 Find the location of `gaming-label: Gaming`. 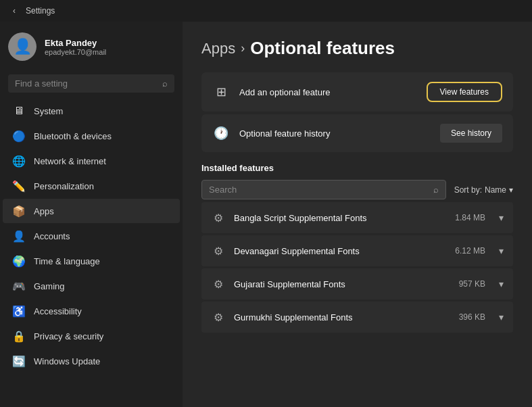

gaming-label: Gaming is located at coordinates (49, 287).